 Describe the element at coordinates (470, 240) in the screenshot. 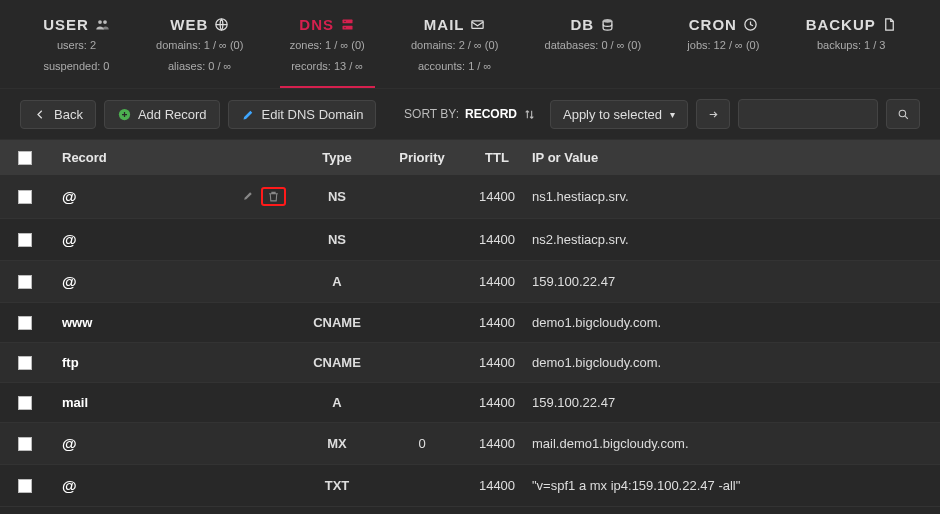

I see `table-row: @ NS 14400 ns2.hestiacp.srv.` at that location.